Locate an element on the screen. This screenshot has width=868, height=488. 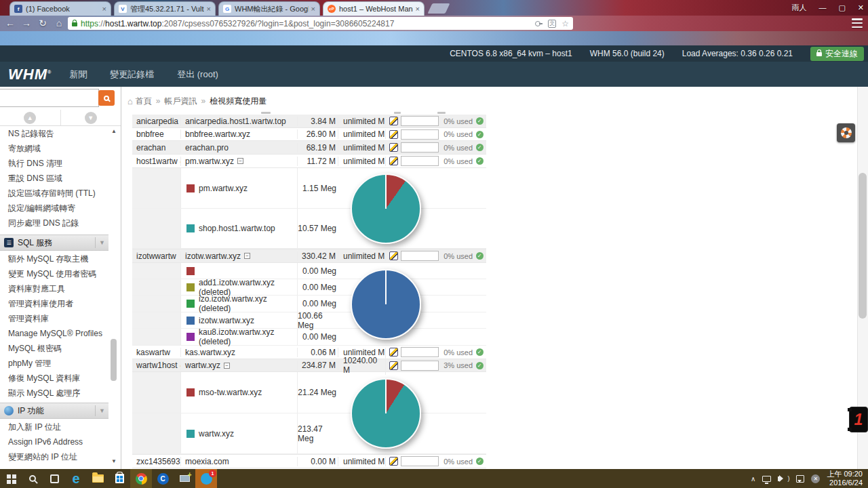
nav-news: 新聞 is located at coordinates (78, 75).